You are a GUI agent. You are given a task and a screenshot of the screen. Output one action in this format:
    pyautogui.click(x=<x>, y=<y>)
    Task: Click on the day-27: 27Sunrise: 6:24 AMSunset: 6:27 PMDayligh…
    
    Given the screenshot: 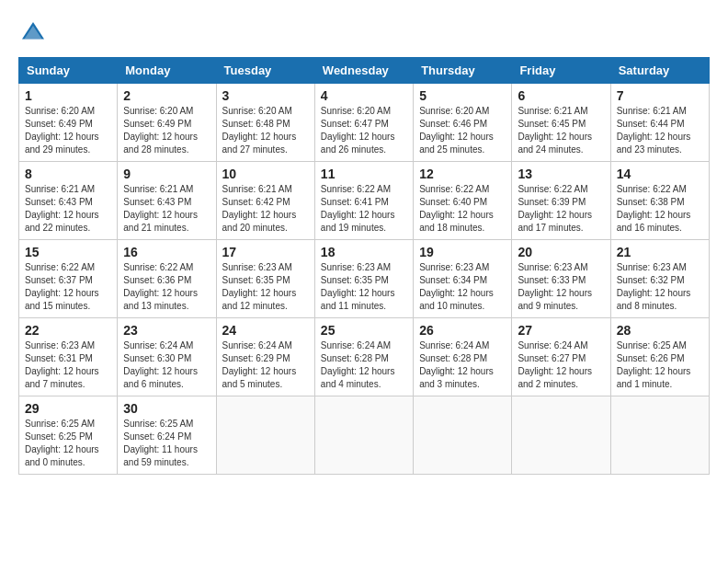 What is the action you would take?
    pyautogui.click(x=561, y=357)
    